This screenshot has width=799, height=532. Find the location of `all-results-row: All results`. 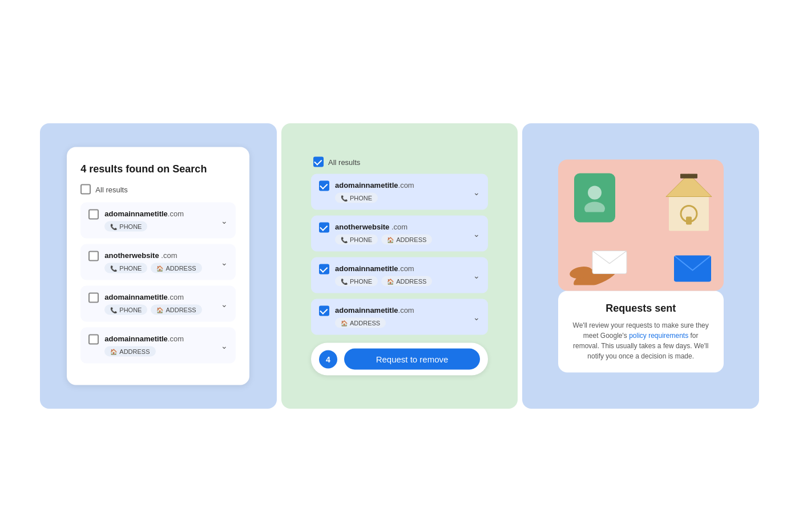

all-results-row: All results is located at coordinates (158, 190).